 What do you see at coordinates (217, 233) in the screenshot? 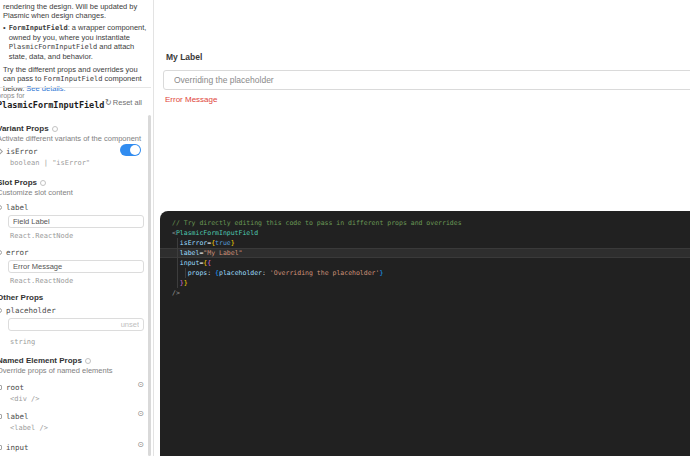
I see `code-token-tag: PlasmicFormInputField` at bounding box center [217, 233].